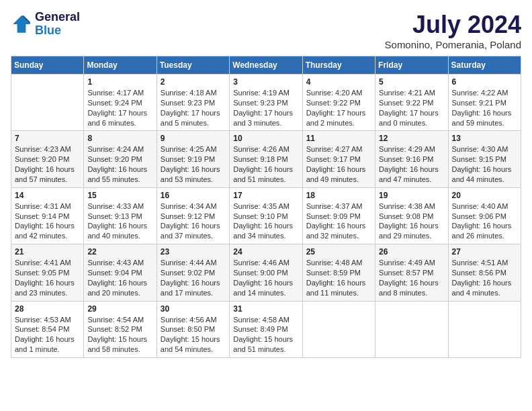  I want to click on day-info: Sunrise: 4:22 AMSunset: 9:21 PMDaylight:…, so click(485, 107).